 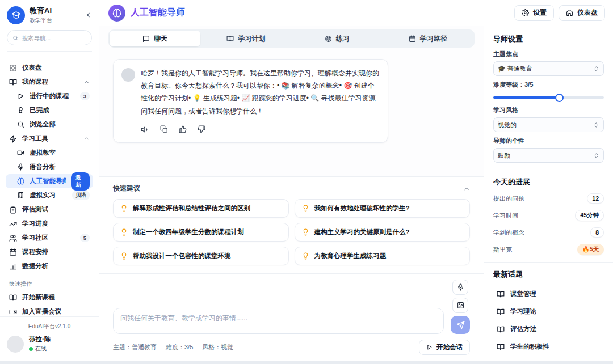 What do you see at coordinates (201, 232) in the screenshot?
I see `suggestion-chip: 制定一个教四年级学生分数的课程计划` at bounding box center [201, 232].